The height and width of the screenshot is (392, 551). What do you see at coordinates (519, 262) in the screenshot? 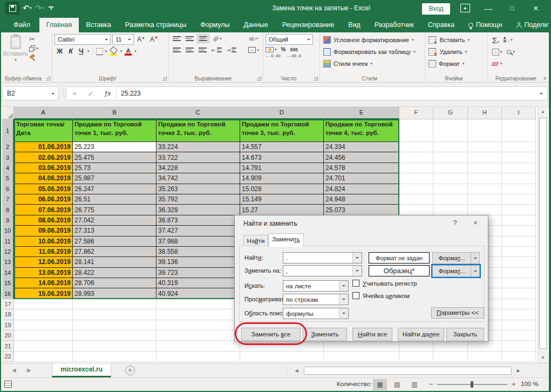
I see `cell-I13` at bounding box center [519, 262].